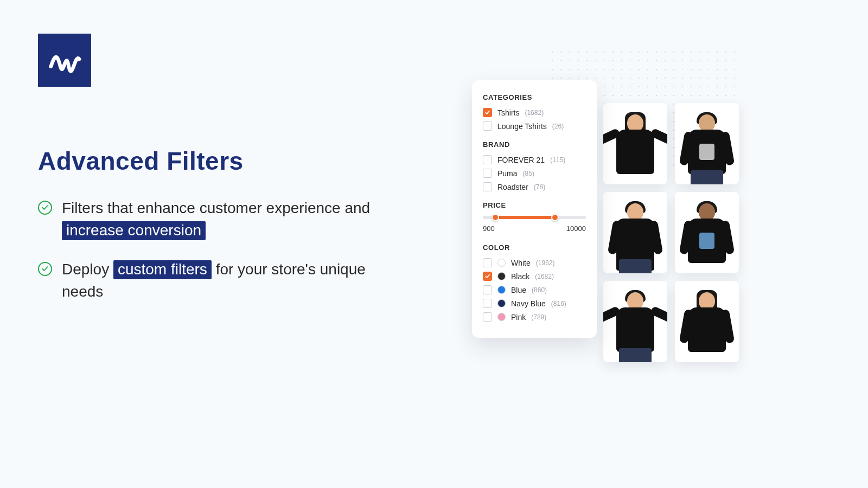 This screenshot has height=488, width=868. Describe the element at coordinates (534, 209) in the screenshot. I see `filter-panel: CATEGORIES Tshirts (1682) Lounge Tshirts…` at that location.